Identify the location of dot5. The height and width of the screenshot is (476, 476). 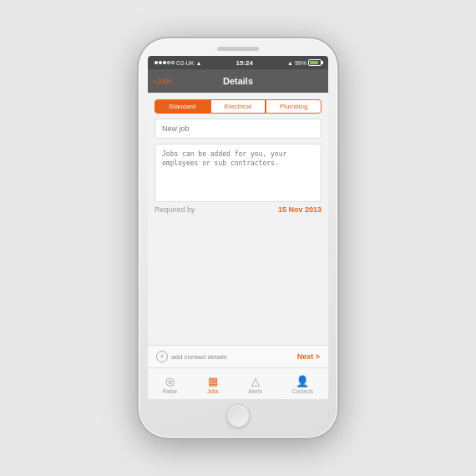
(173, 63).